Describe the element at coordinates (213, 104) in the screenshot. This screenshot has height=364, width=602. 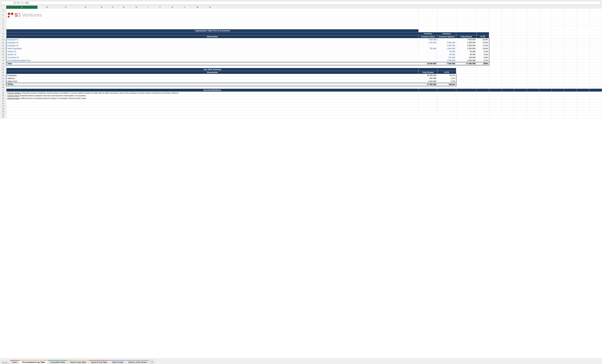
I see `cell-a32` at that location.